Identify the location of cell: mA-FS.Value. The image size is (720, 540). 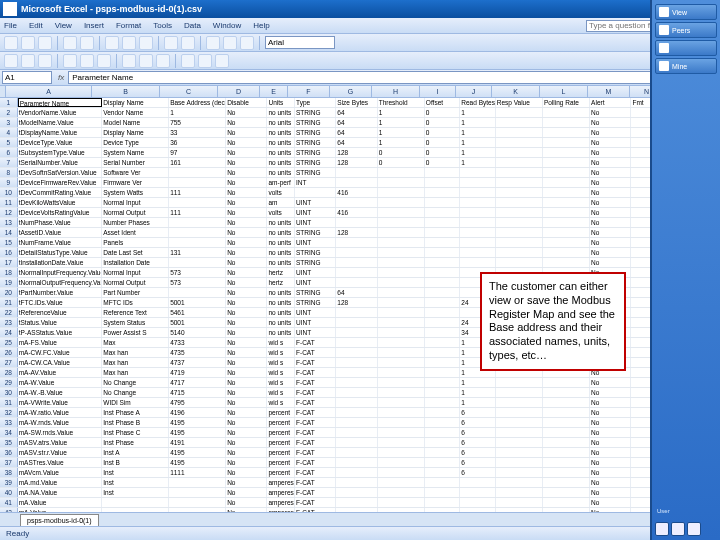
(60, 342).